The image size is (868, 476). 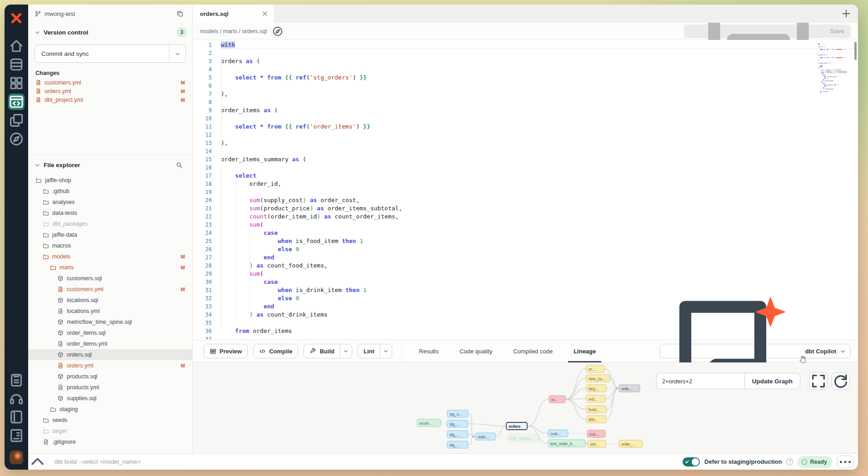 What do you see at coordinates (16, 120) in the screenshot?
I see `rail-item-windows` at bounding box center [16, 120].